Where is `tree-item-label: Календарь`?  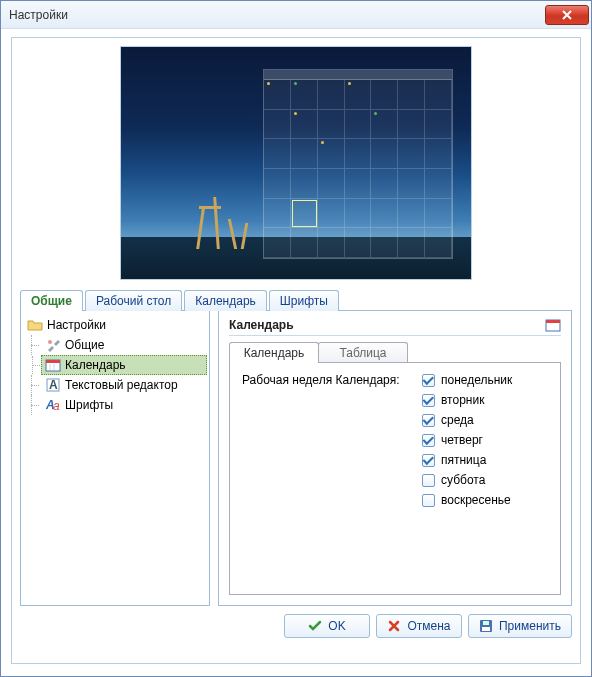
tree-item-label: Календарь is located at coordinates (96, 365).